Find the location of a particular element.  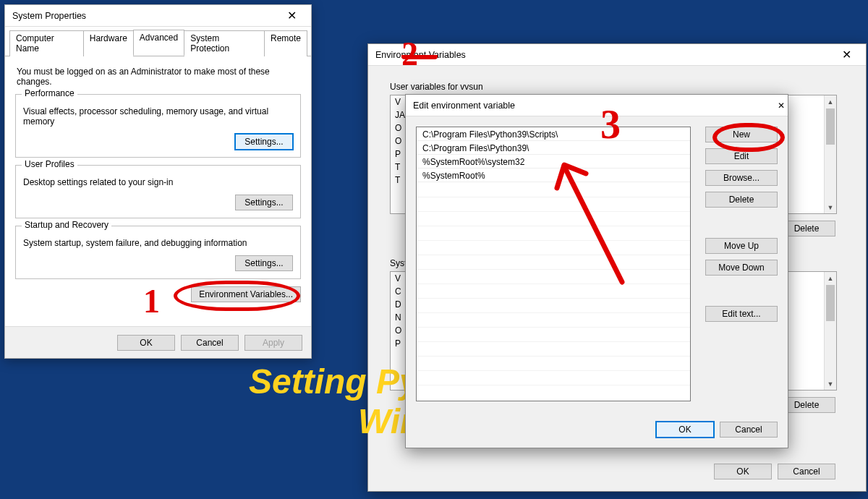

group-user-profiles: User Profiles Desktop settings related t… is located at coordinates (158, 192).